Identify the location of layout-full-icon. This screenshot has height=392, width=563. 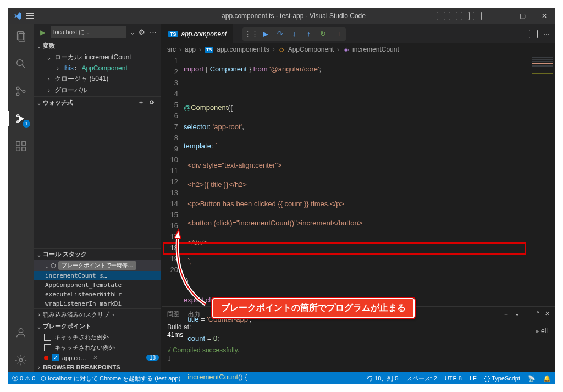
(477, 16).